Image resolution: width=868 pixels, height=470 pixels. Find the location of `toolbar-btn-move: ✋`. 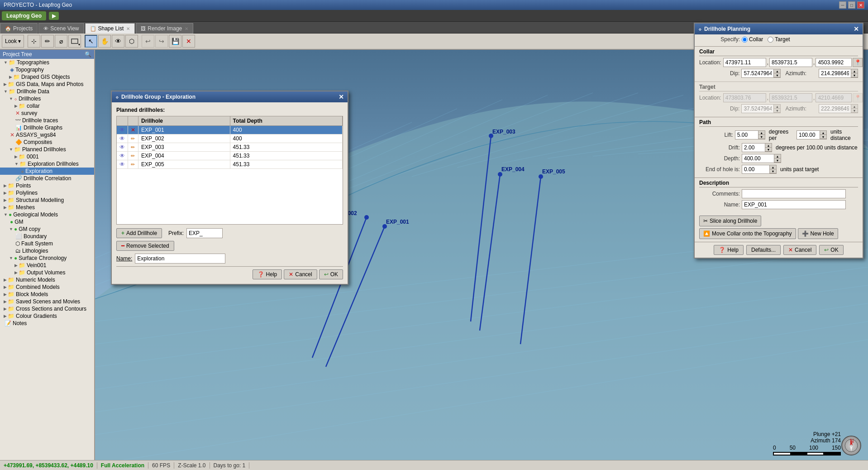

toolbar-btn-move: ✋ is located at coordinates (105, 41).